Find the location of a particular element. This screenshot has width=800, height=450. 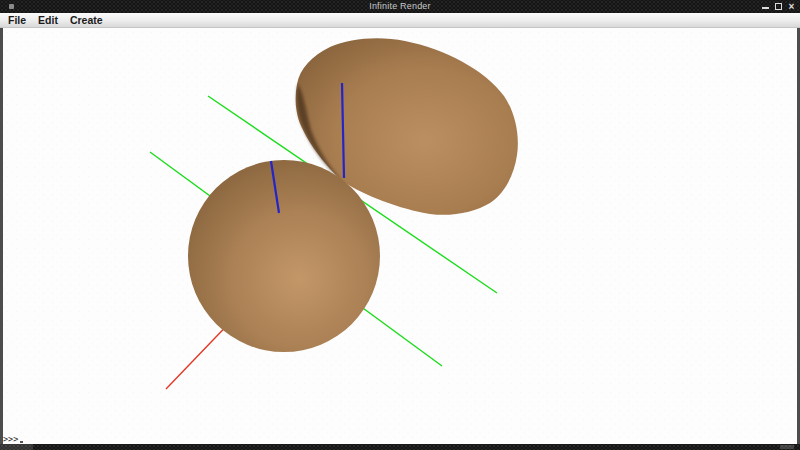

window-controls: × is located at coordinates (778, 6).